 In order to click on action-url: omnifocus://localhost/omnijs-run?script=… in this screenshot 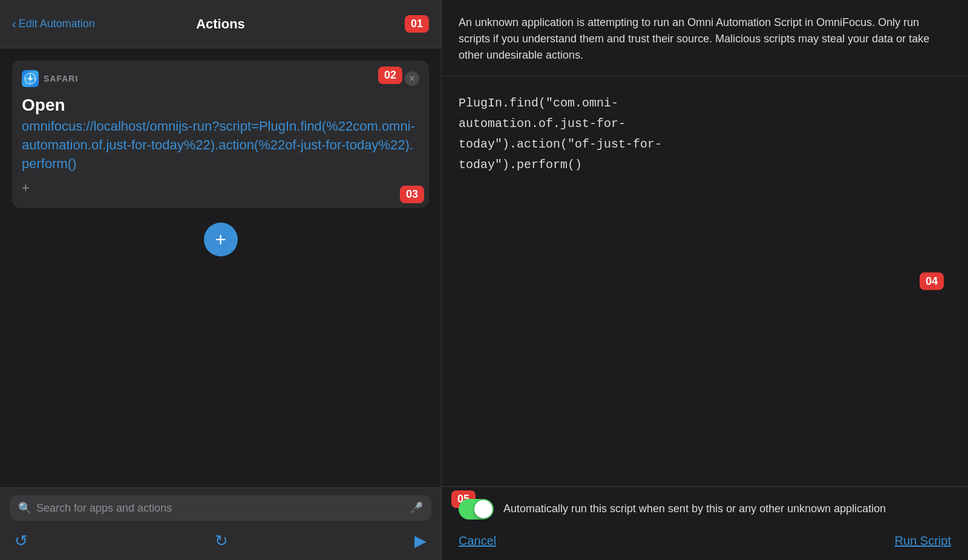, I will do `click(220, 145)`.